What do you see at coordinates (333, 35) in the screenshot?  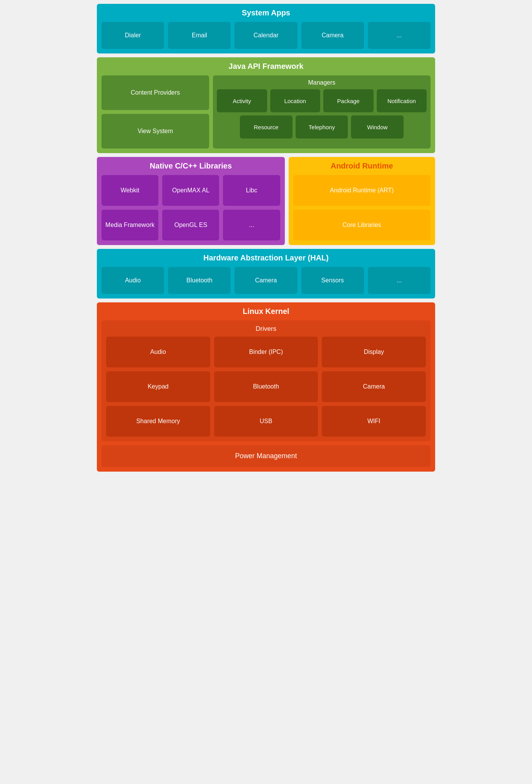 I see `system-app-card: Camera` at bounding box center [333, 35].